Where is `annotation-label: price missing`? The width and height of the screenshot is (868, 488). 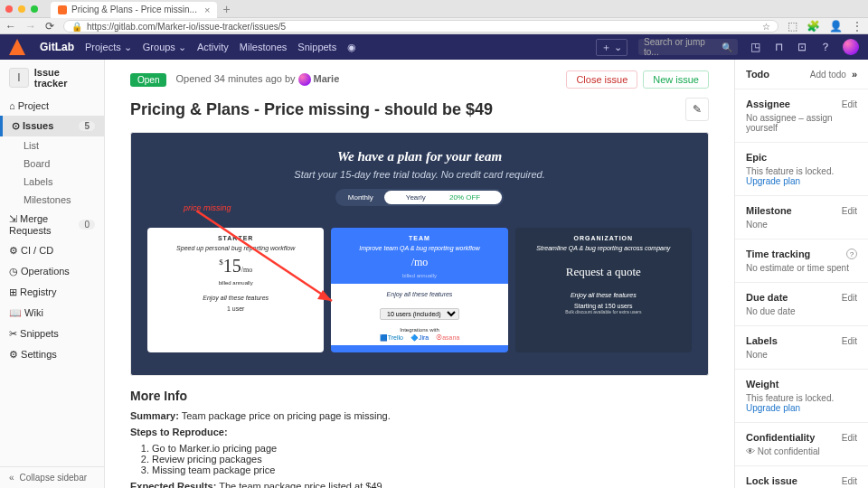 annotation-label: price missing is located at coordinates (208, 208).